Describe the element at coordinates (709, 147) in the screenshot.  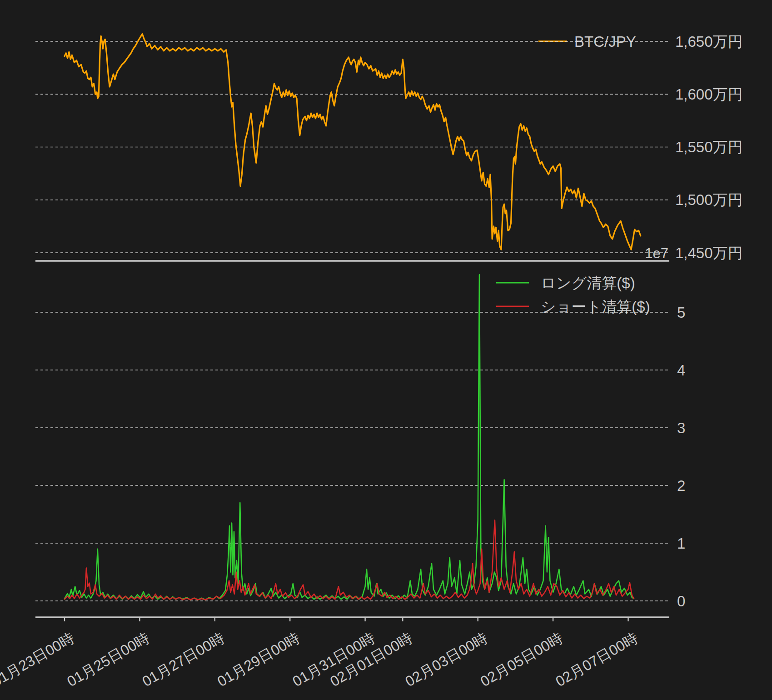
I see `price-y-tick-label: 1,550万円` at that location.